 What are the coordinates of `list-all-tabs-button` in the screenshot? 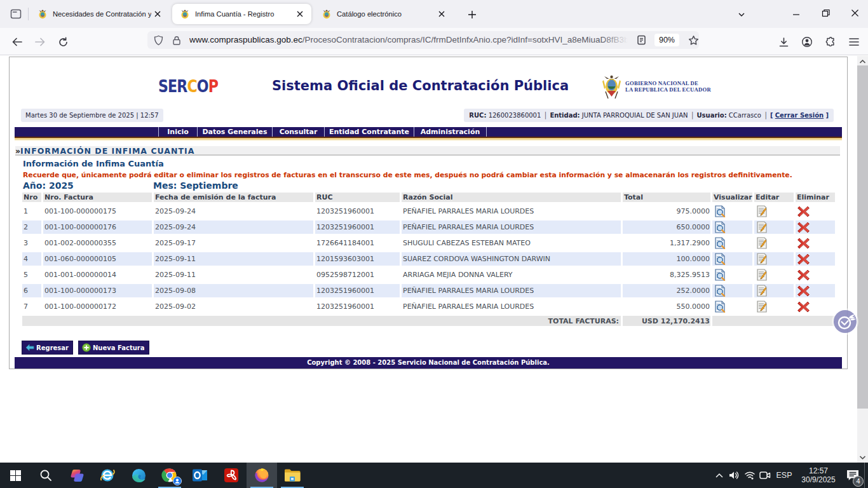 It's located at (742, 15).